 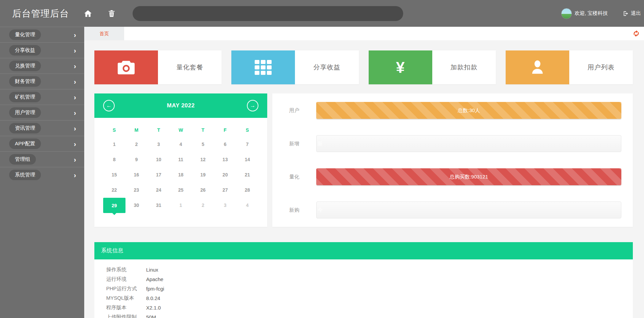 What do you see at coordinates (42, 144) in the screenshot?
I see `sidebar-item: APP配置›` at bounding box center [42, 144].